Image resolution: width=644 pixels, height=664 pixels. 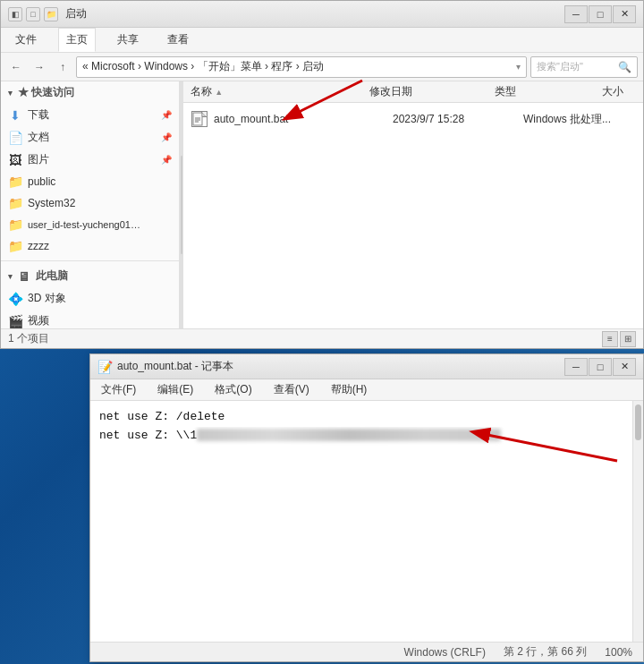 I want to click on explorer-minimize-button: ─, so click(x=576, y=14).